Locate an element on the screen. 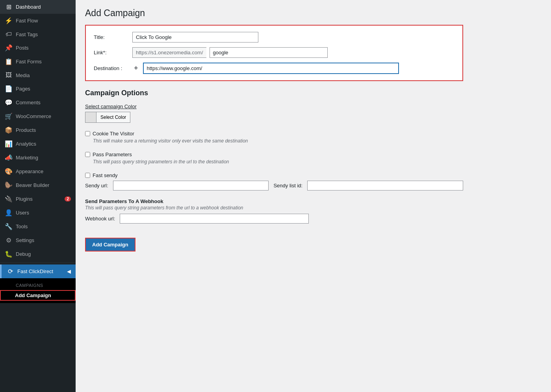  settings-icon: ⚙ is located at coordinates (9, 240).